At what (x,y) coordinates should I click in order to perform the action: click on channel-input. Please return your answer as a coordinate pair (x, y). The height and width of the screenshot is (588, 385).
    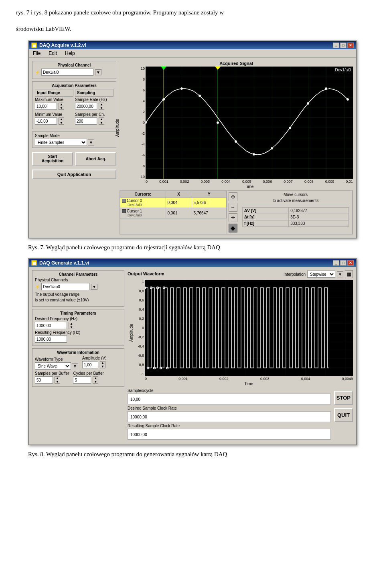
    Looking at the image, I should click on (67, 72).